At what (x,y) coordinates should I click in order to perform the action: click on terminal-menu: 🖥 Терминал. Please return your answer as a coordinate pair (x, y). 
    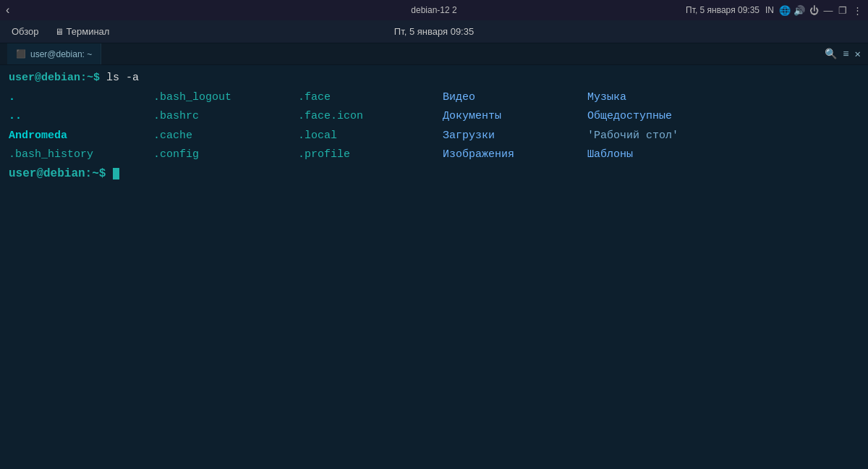
    Looking at the image, I should click on (82, 32).